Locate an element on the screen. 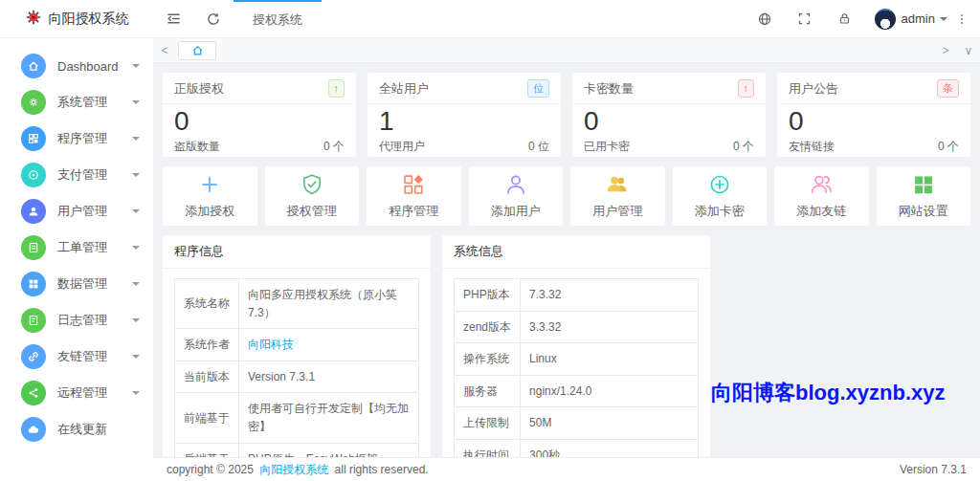 This screenshot has height=481, width=980. kebab-menu-icon is located at coordinates (962, 19).